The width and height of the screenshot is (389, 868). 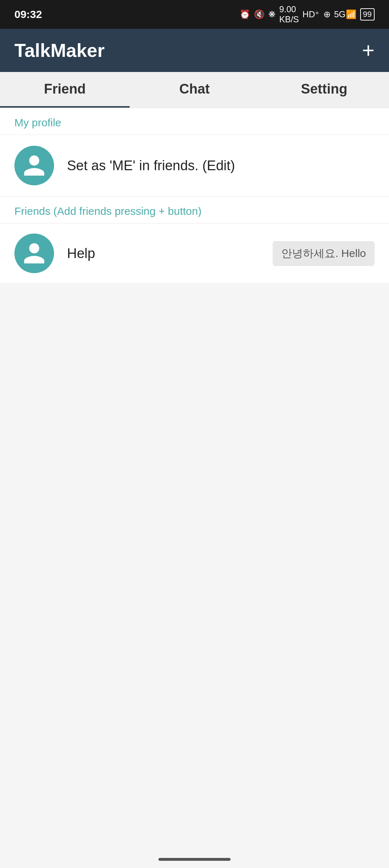 I want to click on friend-avatar, so click(x=34, y=253).